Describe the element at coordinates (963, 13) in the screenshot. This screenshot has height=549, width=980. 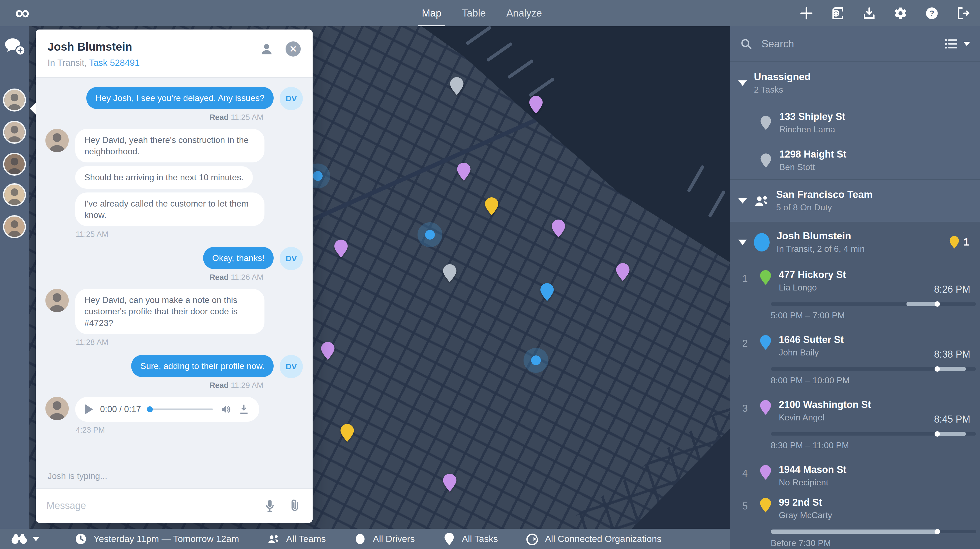
I see `logout-icon` at that location.